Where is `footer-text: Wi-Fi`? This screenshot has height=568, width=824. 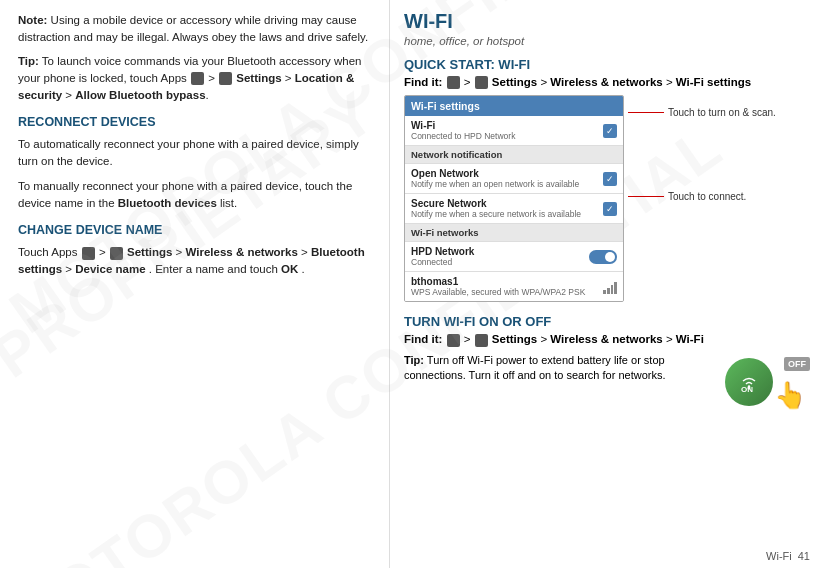
footer-text: Wi-Fi is located at coordinates (779, 556).